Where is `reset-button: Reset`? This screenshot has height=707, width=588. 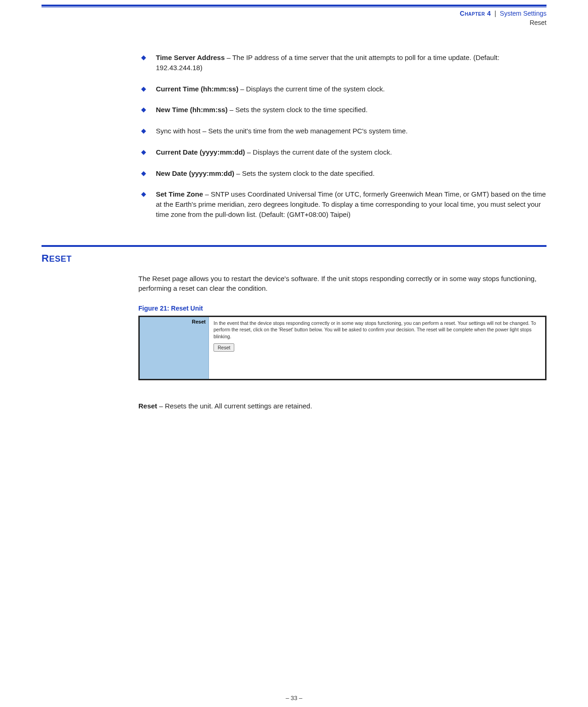
reset-button: Reset is located at coordinates (224, 348).